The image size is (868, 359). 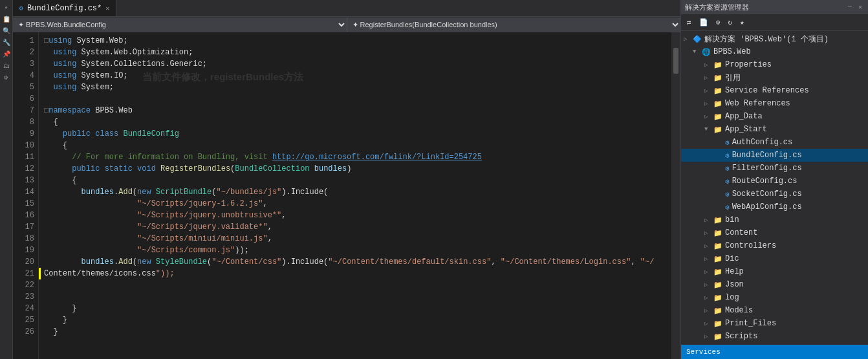 I want to click on dic-arrow: ▷, so click(x=709, y=259).